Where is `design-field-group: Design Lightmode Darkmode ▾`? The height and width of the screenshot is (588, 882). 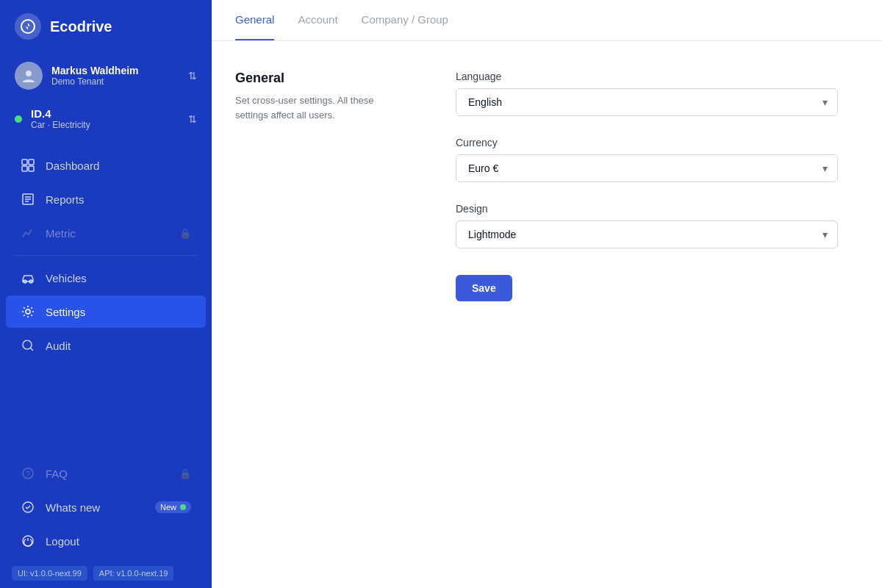
design-field-group: Design Lightmode Darkmode ▾ is located at coordinates (647, 226).